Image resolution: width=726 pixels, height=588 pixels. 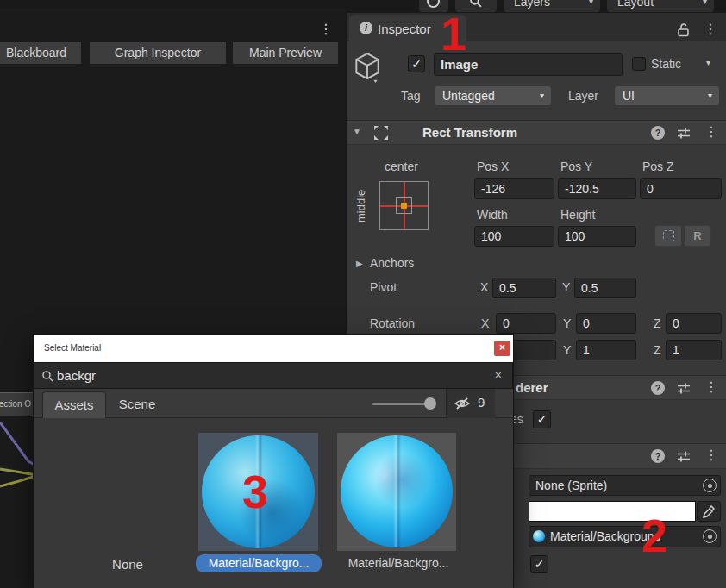 What do you see at coordinates (398, 563) in the screenshot?
I see `material-item-label: Material/Backgro...` at bounding box center [398, 563].